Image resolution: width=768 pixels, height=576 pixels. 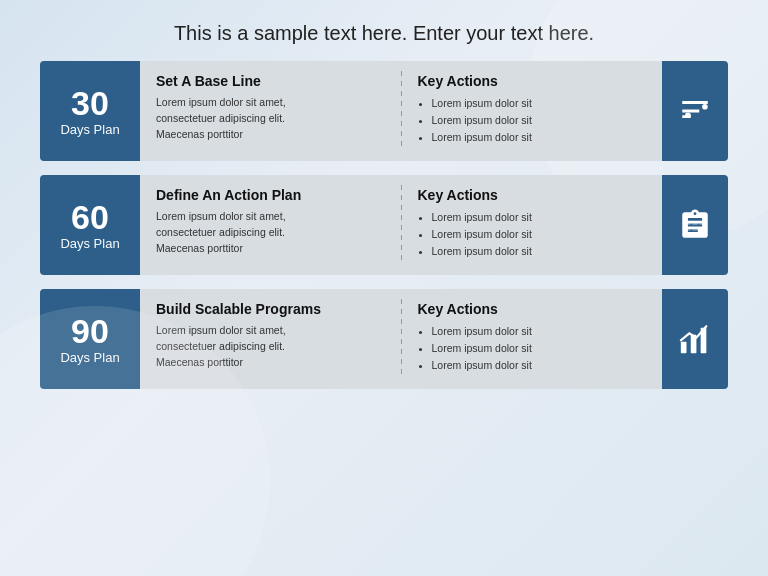 I want to click on page-title: This is a sample text here. Enter your t…, so click(x=384, y=30).